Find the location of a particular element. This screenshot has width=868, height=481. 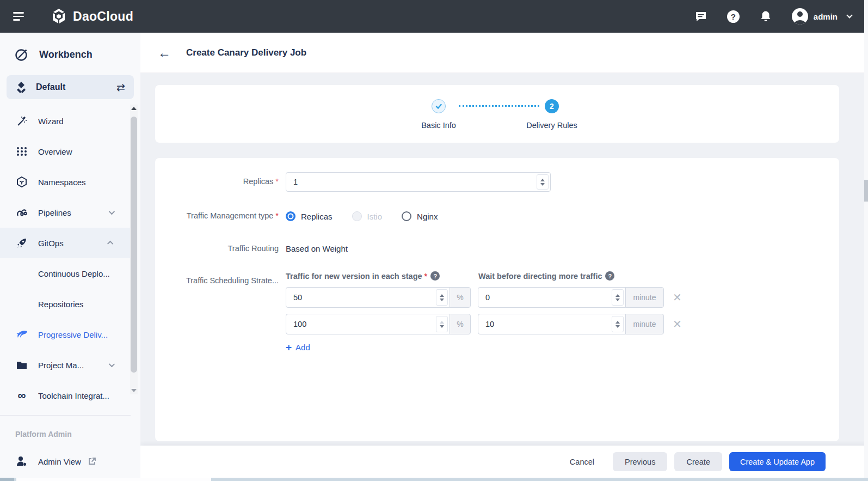

sidebar-scrollbar is located at coordinates (134, 249).